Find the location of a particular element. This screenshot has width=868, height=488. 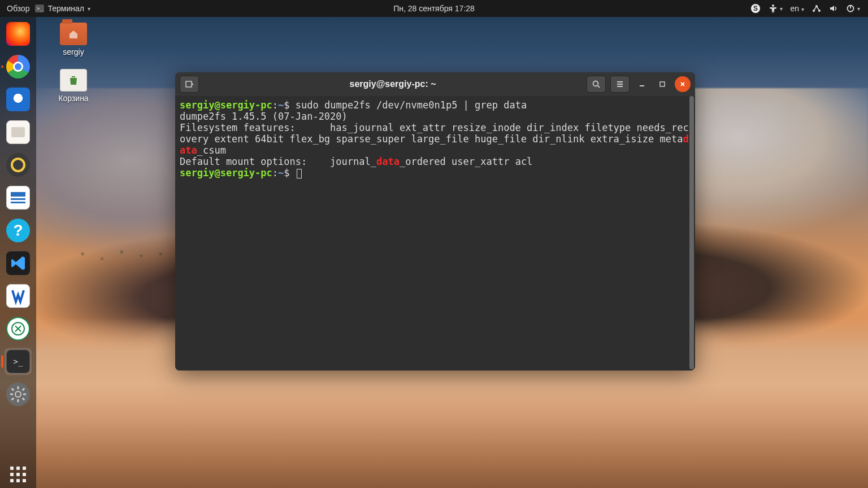

settings-icon is located at coordinates (18, 394).